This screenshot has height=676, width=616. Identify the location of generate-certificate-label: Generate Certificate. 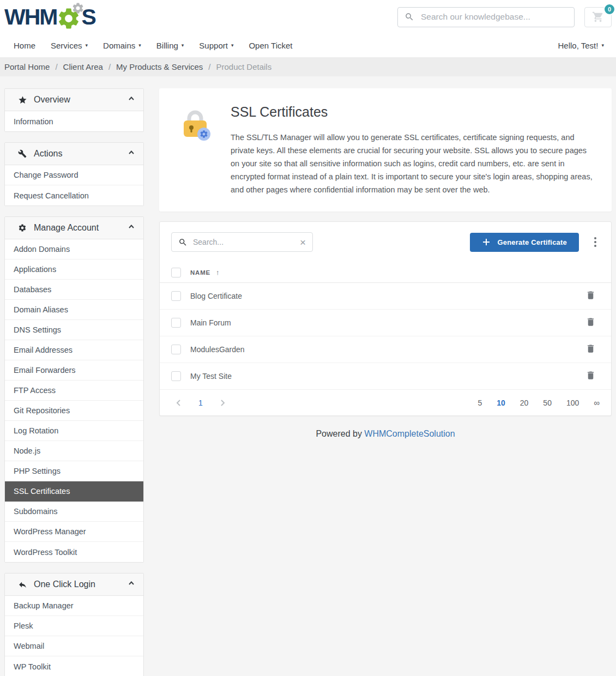
(532, 242).